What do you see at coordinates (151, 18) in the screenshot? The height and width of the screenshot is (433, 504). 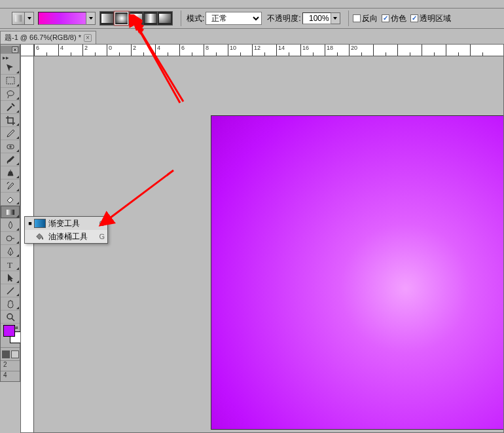 I see `gradient-type-reflected` at bounding box center [151, 18].